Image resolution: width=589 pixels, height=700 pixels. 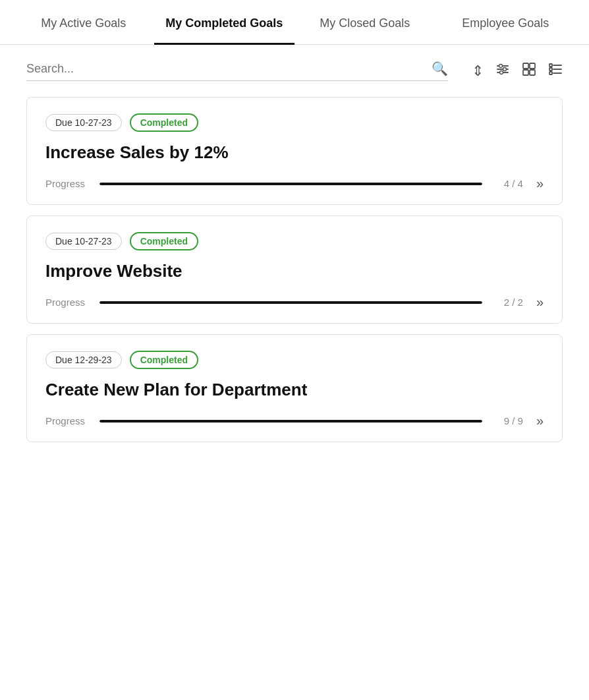 I want to click on goal-card-3: Due 12-29-23 Completed Create New Plan f…, so click(x=294, y=388).